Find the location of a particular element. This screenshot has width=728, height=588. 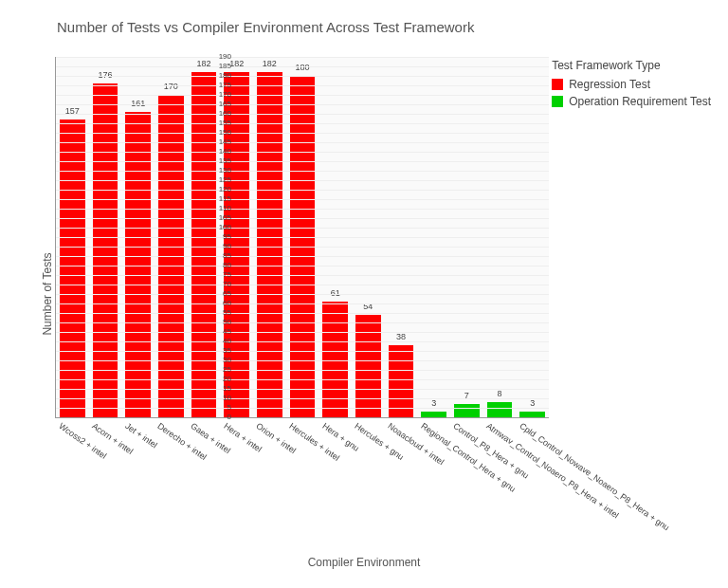

y-tick-label: 25 is located at coordinates (219, 370).